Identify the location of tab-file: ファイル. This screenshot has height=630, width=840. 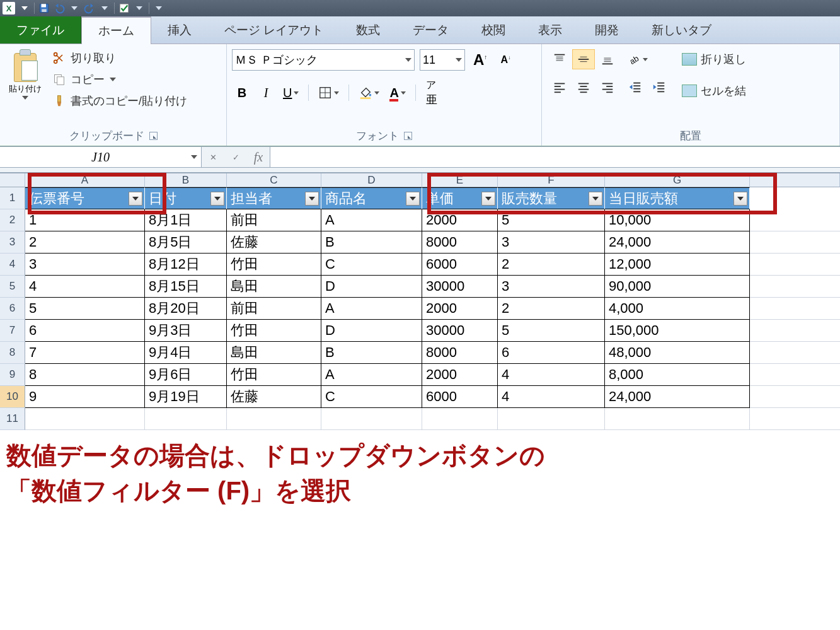
(40, 30).